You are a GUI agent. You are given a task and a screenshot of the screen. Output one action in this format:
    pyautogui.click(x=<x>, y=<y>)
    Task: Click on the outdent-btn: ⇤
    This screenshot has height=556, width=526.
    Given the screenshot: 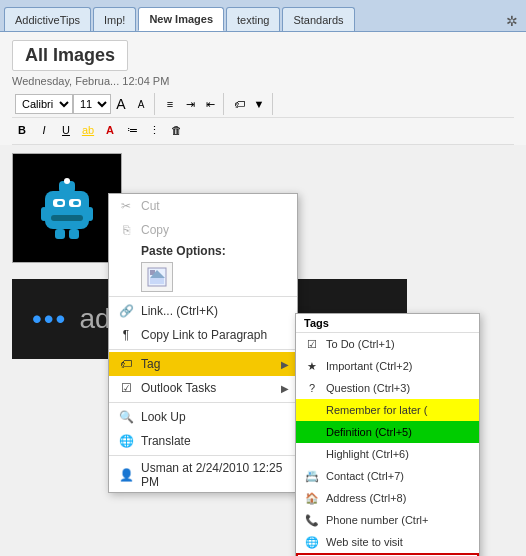 What is the action you would take?
    pyautogui.click(x=210, y=104)
    